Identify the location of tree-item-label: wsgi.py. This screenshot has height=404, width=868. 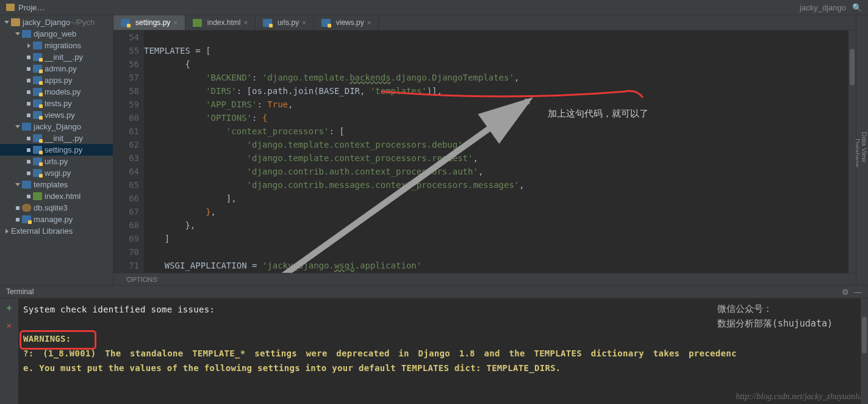
(57, 173).